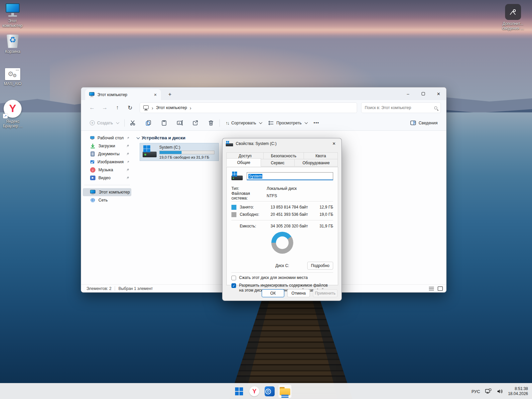  I want to click on sidebar-item-videos: ▶ Видео, so click(107, 178).